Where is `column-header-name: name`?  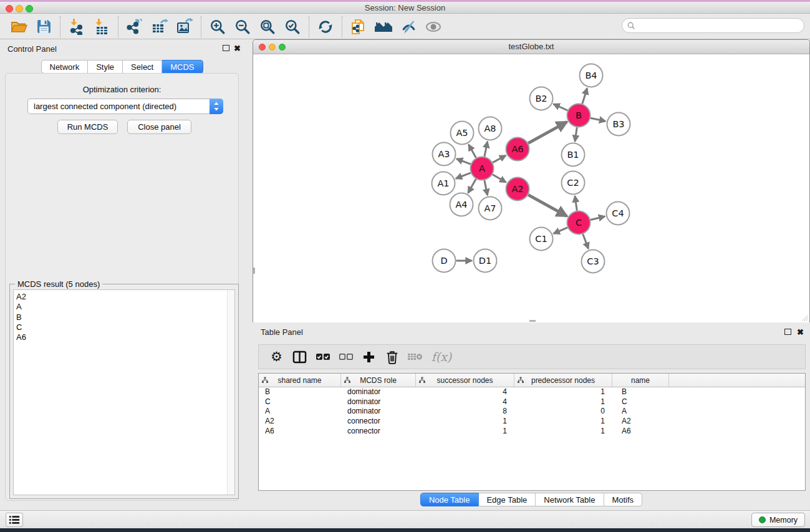
column-header-name: name is located at coordinates (641, 380).